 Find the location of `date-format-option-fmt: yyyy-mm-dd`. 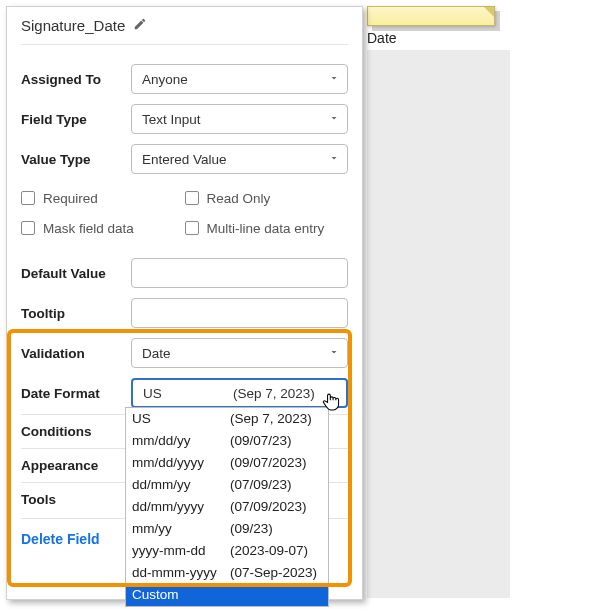

date-format-option-fmt: yyyy-mm-dd is located at coordinates (181, 551).